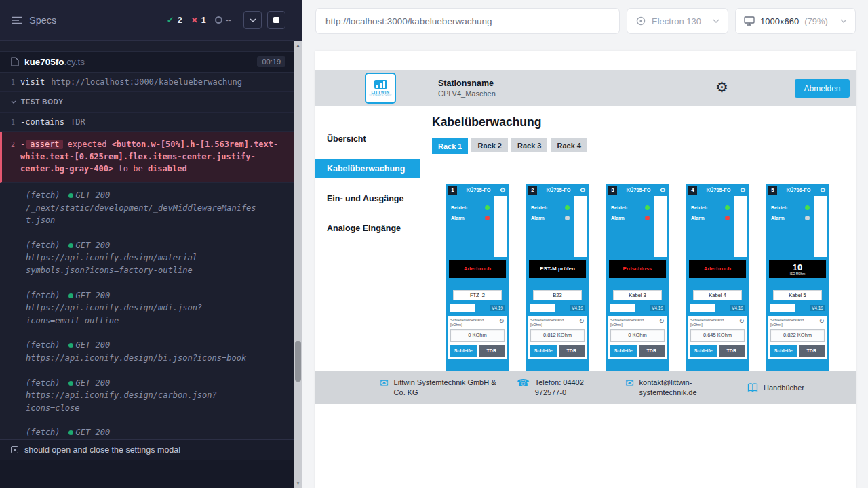 Image resolution: width=868 pixels, height=488 pixels. Describe the element at coordinates (586, 388) in the screenshot. I see `app-footer: ✉ Littwin Systemtechnik GmbH & Co. KG ☎ …` at that location.